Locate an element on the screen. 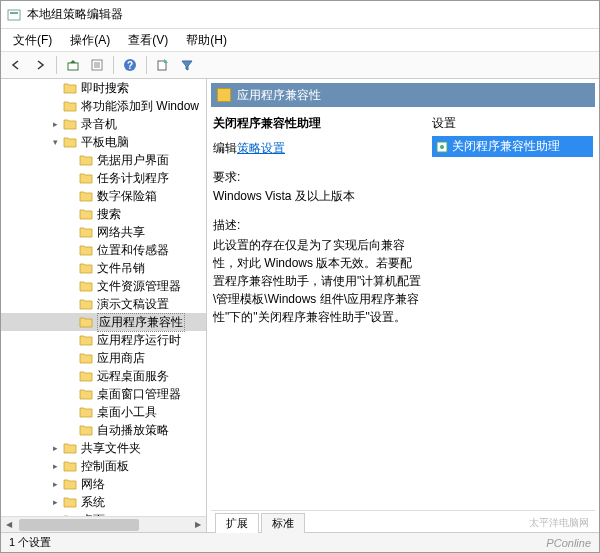 The height and width of the screenshot is (553, 600). tree-item-label: 即时搜索 is located at coordinates (105, 88).